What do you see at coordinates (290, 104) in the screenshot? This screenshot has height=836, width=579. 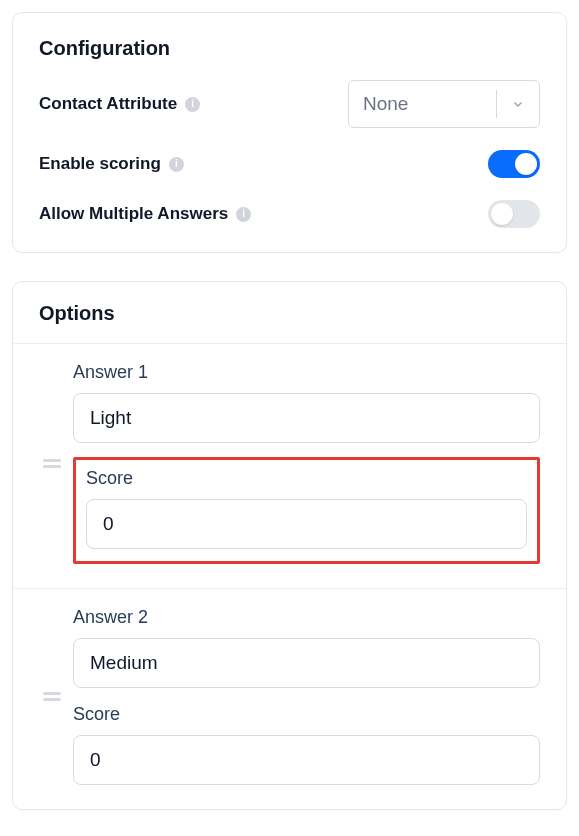 I see `contact-attribute-row: Contact Attribute i None` at bounding box center [290, 104].